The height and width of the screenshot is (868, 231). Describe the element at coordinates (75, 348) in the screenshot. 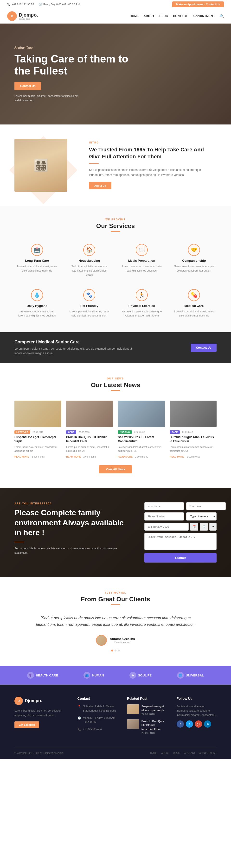

I see `medical-banner-text: Competent Medical Senior Care Lorem ipsu…` at that location.